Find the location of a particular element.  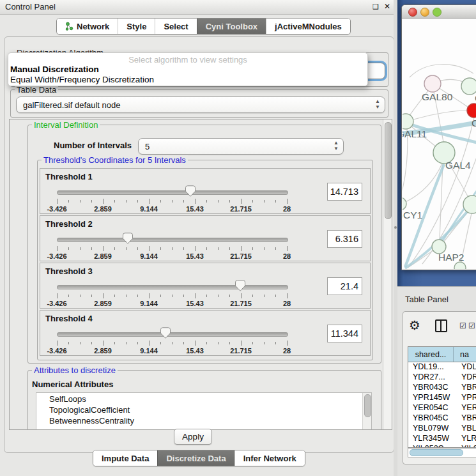

float-window-icon: ❑ is located at coordinates (376, 6).